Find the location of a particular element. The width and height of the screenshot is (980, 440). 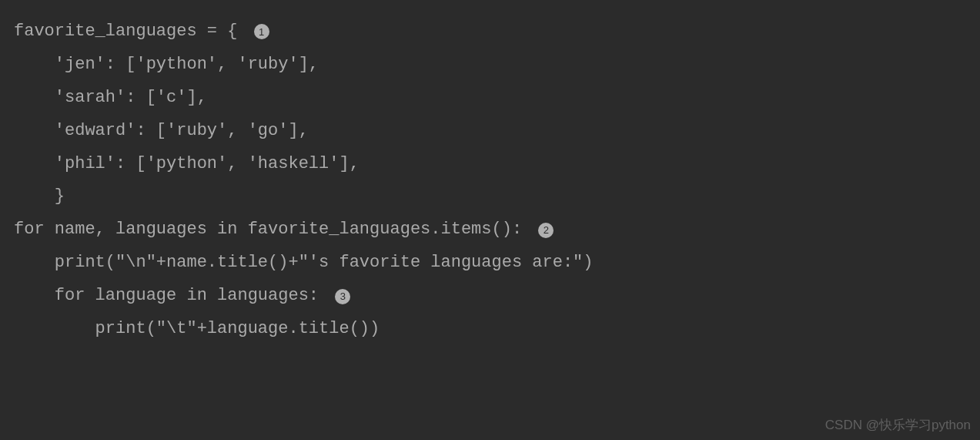

code-text: for language in languages: is located at coordinates (171, 296).